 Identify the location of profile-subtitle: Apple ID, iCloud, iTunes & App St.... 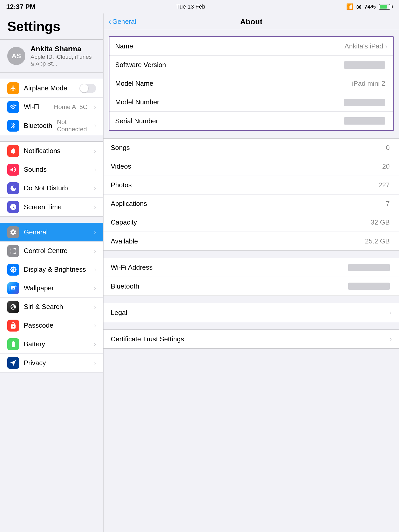
(63, 60).